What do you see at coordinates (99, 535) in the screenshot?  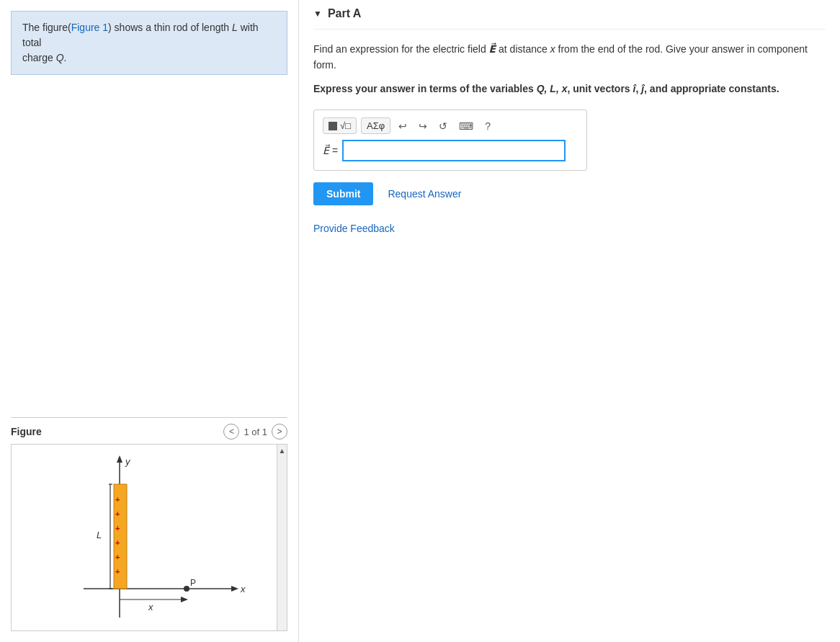 I see `svg-text: L` at bounding box center [99, 535].